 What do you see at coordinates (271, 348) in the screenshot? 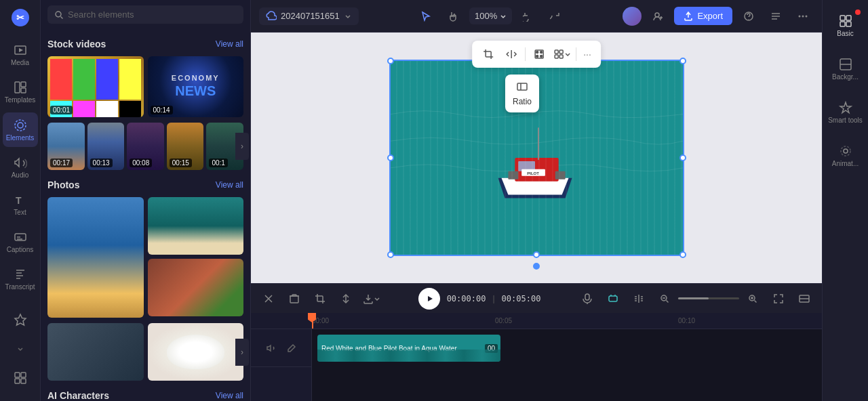
I see `volume-button` at bounding box center [271, 348].